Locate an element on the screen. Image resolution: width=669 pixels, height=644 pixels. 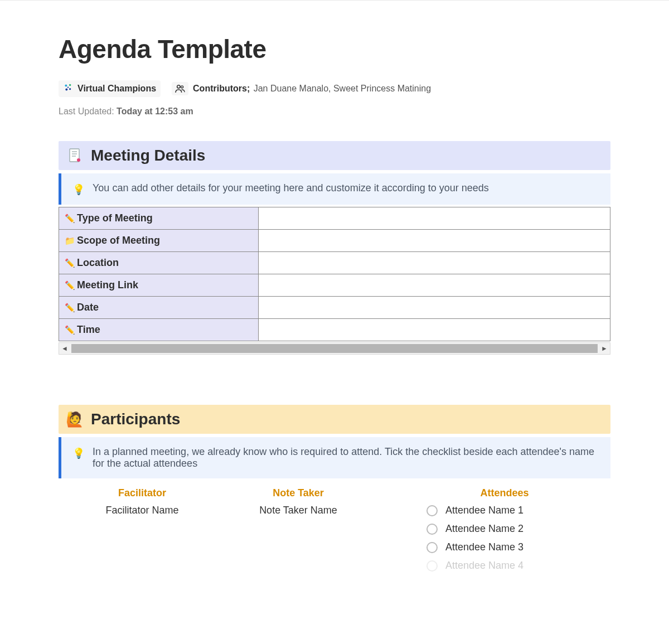
facilitator-name: Facilitator Name is located at coordinates (142, 511).